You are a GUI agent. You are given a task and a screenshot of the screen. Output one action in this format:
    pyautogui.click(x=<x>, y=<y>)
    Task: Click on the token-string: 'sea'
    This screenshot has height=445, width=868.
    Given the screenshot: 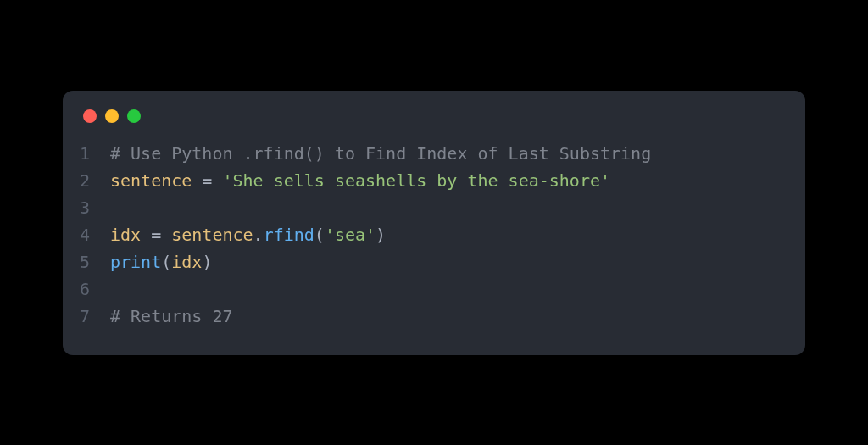 What is the action you would take?
    pyautogui.click(x=350, y=235)
    